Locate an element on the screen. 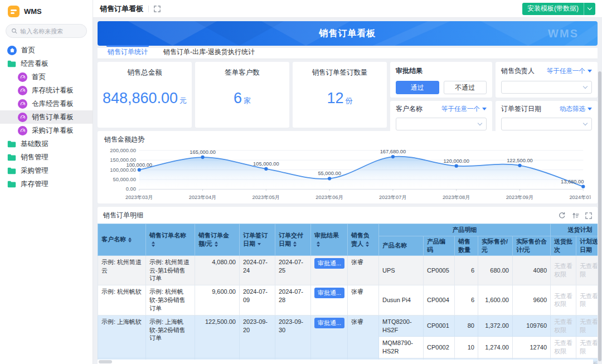  scrollbar-thumb is located at coordinates (105, 362).